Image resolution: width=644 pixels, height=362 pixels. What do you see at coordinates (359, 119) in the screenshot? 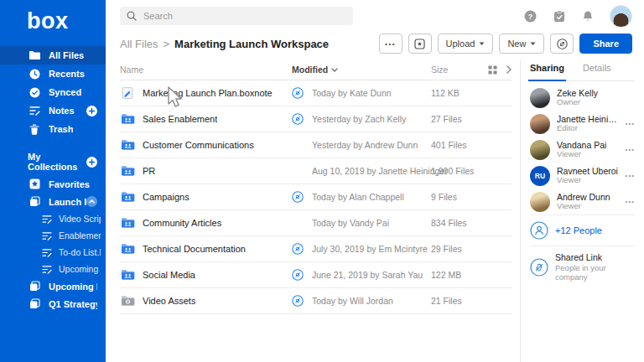
I see `modified-text: Yesterday by Zach Kelly` at bounding box center [359, 119].